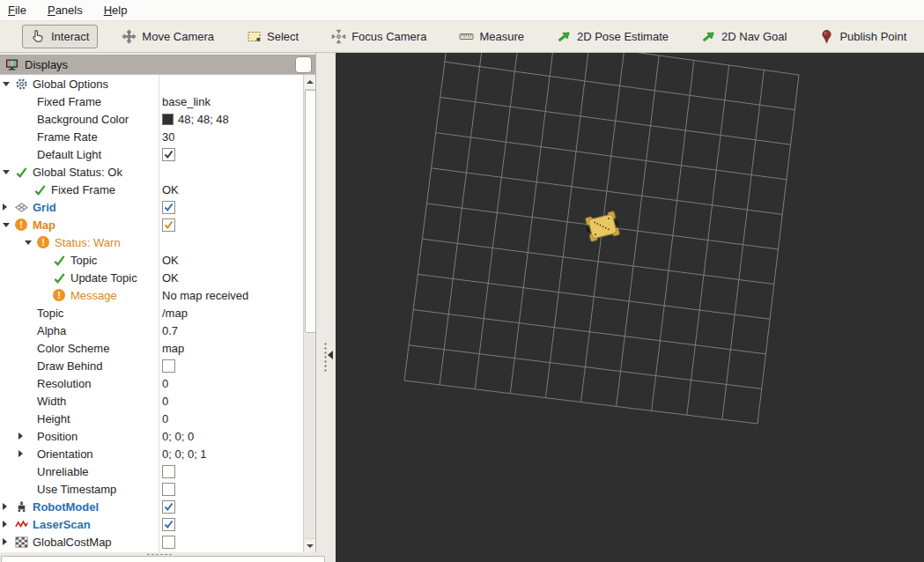 The width and height of the screenshot is (924, 562). Describe the element at coordinates (330, 355) in the screenshot. I see `collapse-panel-icon` at that location.